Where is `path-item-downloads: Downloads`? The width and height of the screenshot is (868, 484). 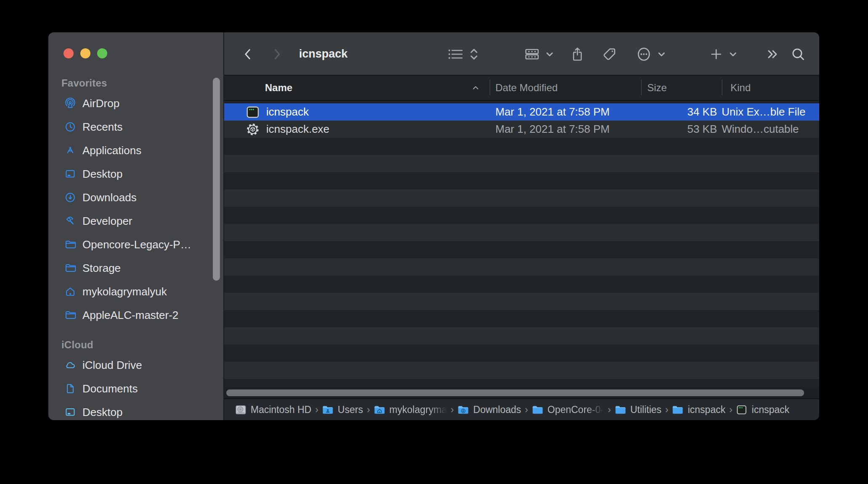
path-item-downloads: Downloads is located at coordinates (490, 410).